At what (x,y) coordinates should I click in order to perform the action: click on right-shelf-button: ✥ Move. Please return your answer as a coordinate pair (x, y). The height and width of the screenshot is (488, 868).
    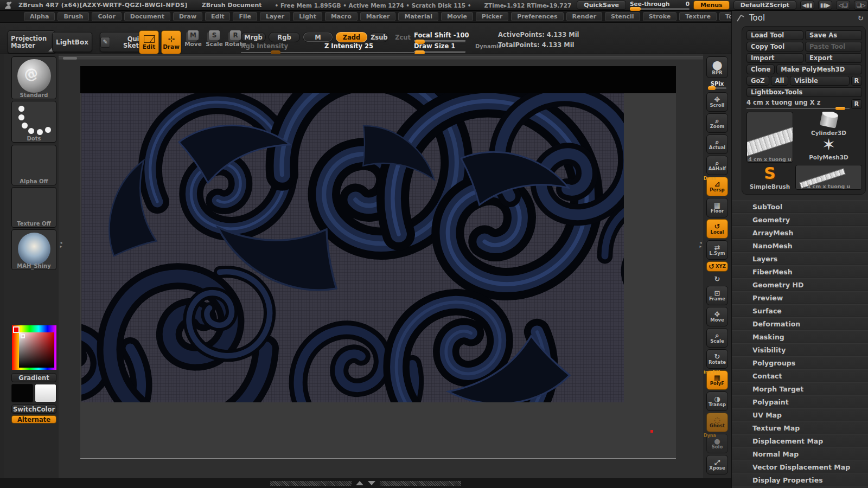
    Looking at the image, I should click on (717, 317).